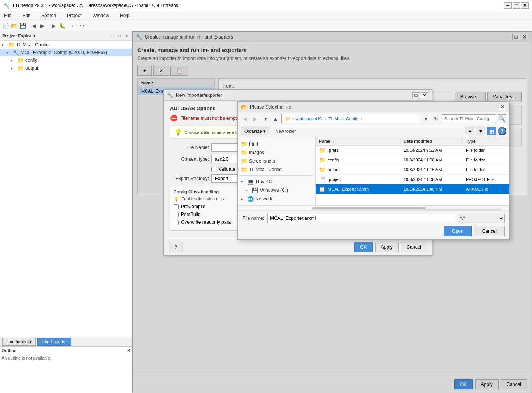 This screenshot has width=532, height=393. Describe the element at coordinates (176, 207) in the screenshot. I see `precompile-checkbox` at that location.